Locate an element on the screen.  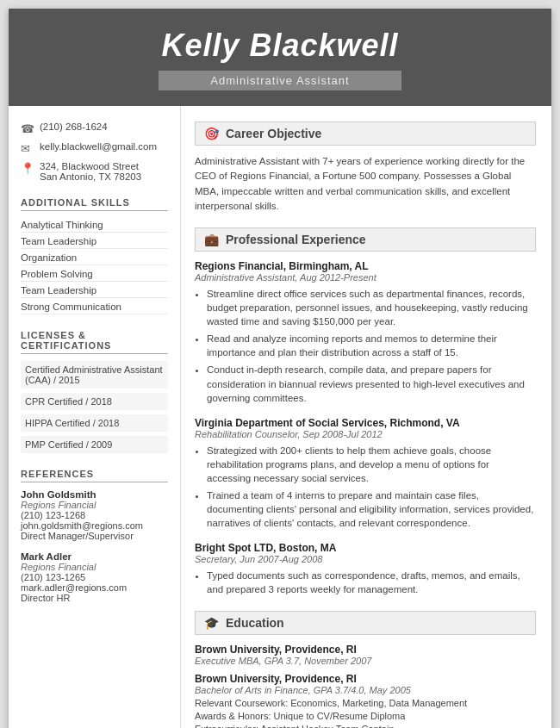
edu-extracurricular: Extracurricular: Assistant Hockey Team C… is located at coordinates (365, 726).